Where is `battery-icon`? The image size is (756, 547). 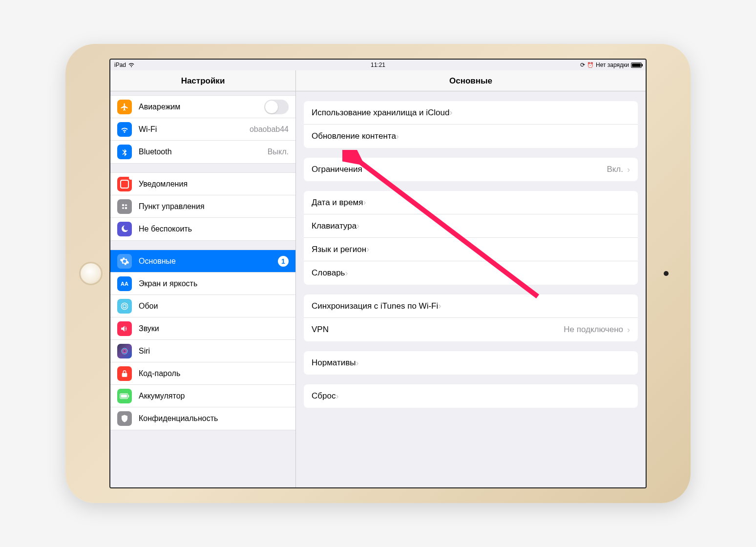 battery-icon is located at coordinates (636, 65).